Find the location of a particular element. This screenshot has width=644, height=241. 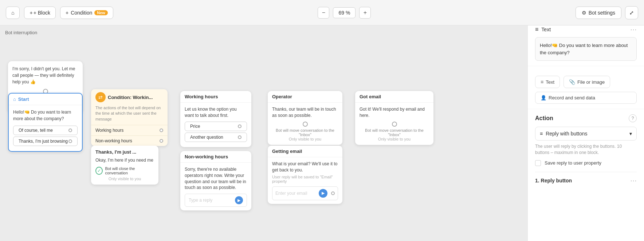

toolbar-right: ⚙ Bot settings ⤢ is located at coordinates (607, 13).